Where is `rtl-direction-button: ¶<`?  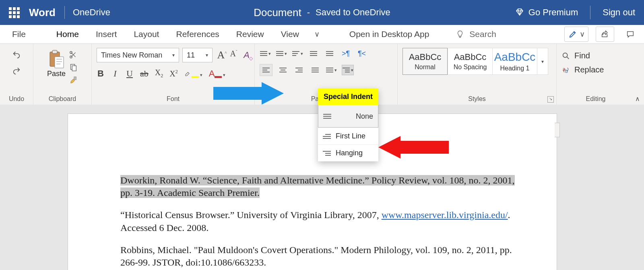
rtl-direction-button: ¶< is located at coordinates (362, 54).